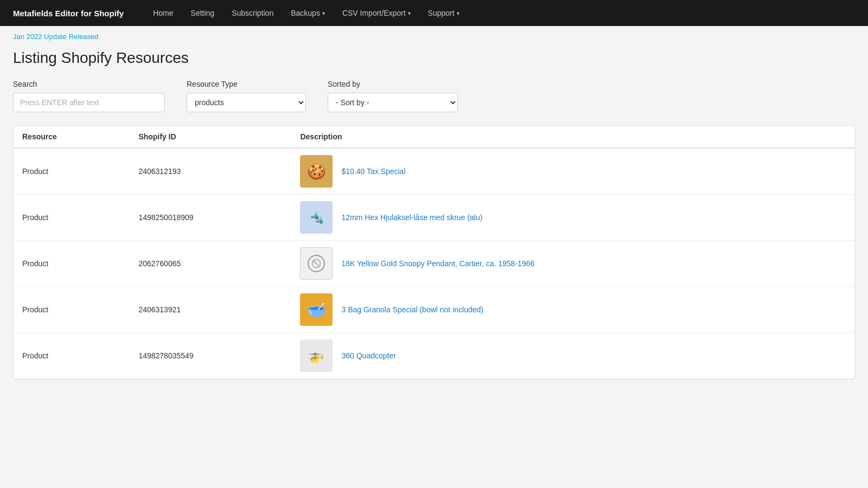 The image size is (868, 488). What do you see at coordinates (434, 310) in the screenshot?
I see `table-row: Product 2406313921 3 Bag Granola Special…` at bounding box center [434, 310].